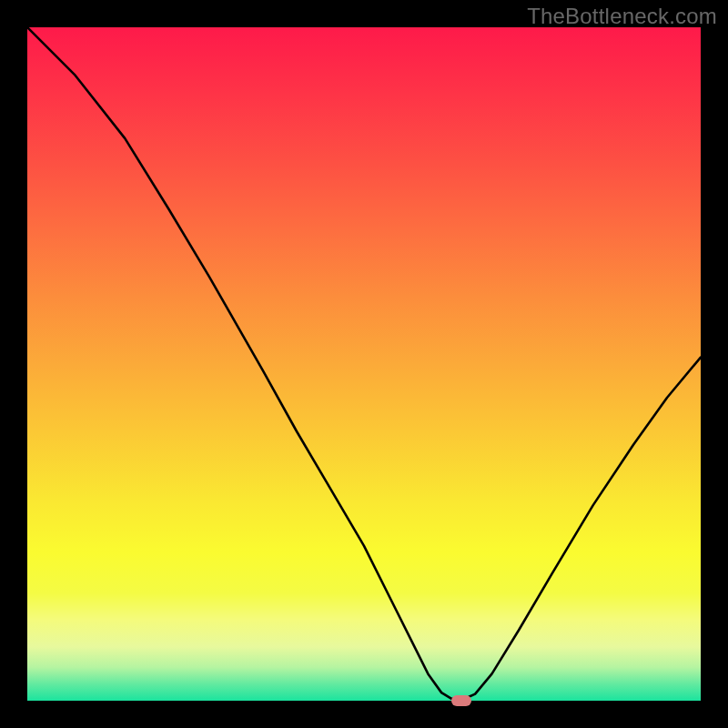 This screenshot has width=728, height=728. I want to click on optimal-point-marker, so click(461, 701).